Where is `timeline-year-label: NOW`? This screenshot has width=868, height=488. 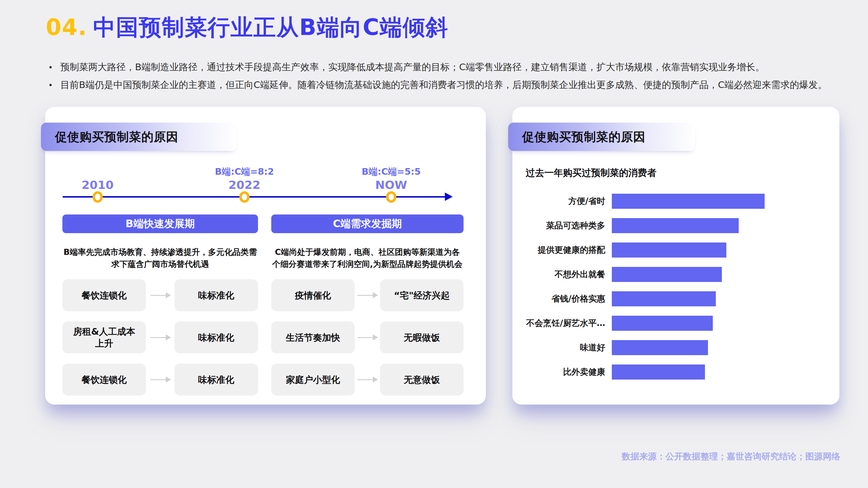 timeline-year-label: NOW is located at coordinates (391, 185).